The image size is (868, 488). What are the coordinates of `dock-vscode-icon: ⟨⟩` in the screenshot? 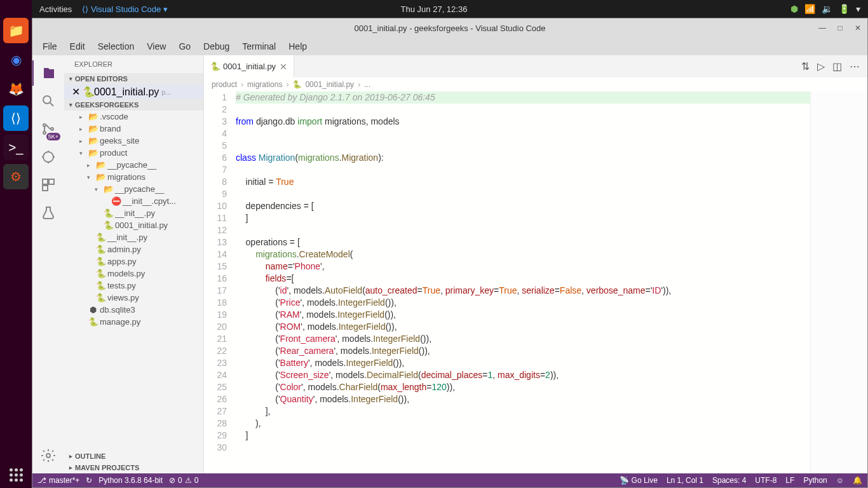 It's located at (16, 118).